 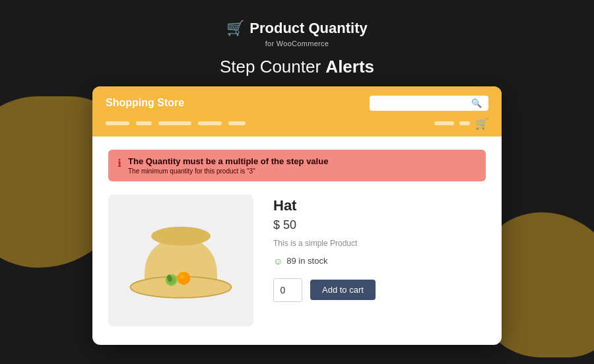 What do you see at coordinates (421, 103) in the screenshot?
I see `search-input` at bounding box center [421, 103].